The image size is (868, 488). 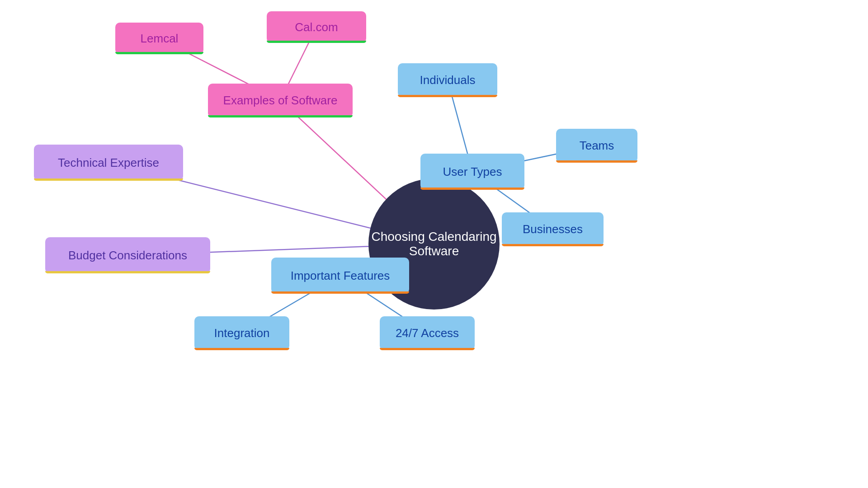 I want to click on node-teams: Teams, so click(x=597, y=145).